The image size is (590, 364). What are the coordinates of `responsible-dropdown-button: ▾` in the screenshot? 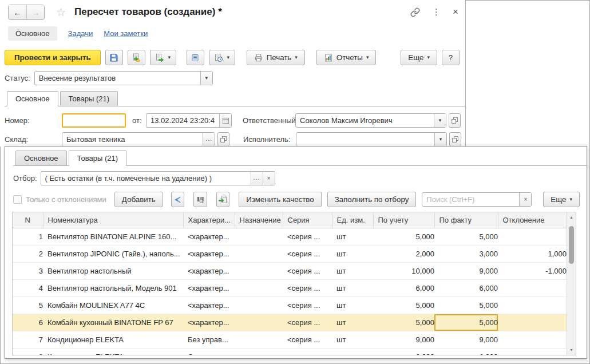 It's located at (439, 120).